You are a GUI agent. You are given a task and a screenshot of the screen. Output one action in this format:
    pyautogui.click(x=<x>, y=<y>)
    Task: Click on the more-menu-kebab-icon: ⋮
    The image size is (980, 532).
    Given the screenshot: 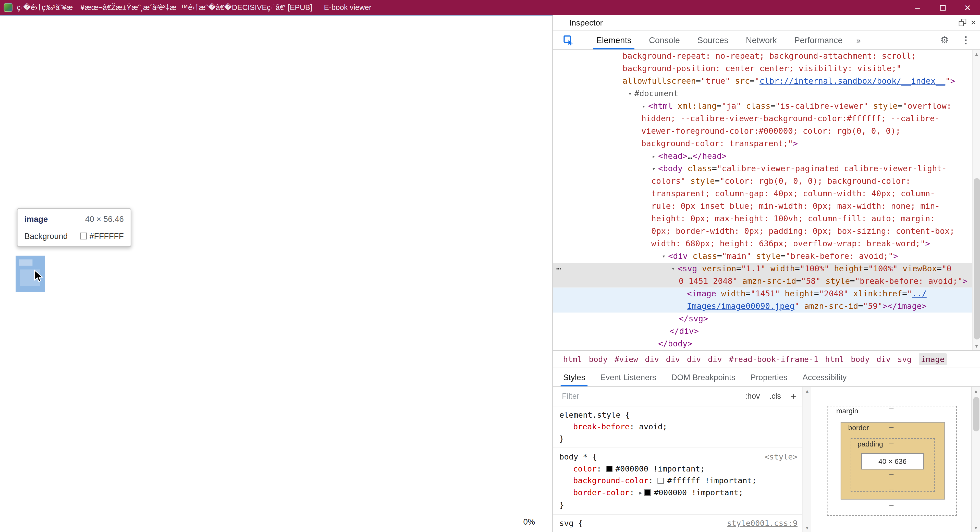 What is the action you would take?
    pyautogui.click(x=966, y=40)
    